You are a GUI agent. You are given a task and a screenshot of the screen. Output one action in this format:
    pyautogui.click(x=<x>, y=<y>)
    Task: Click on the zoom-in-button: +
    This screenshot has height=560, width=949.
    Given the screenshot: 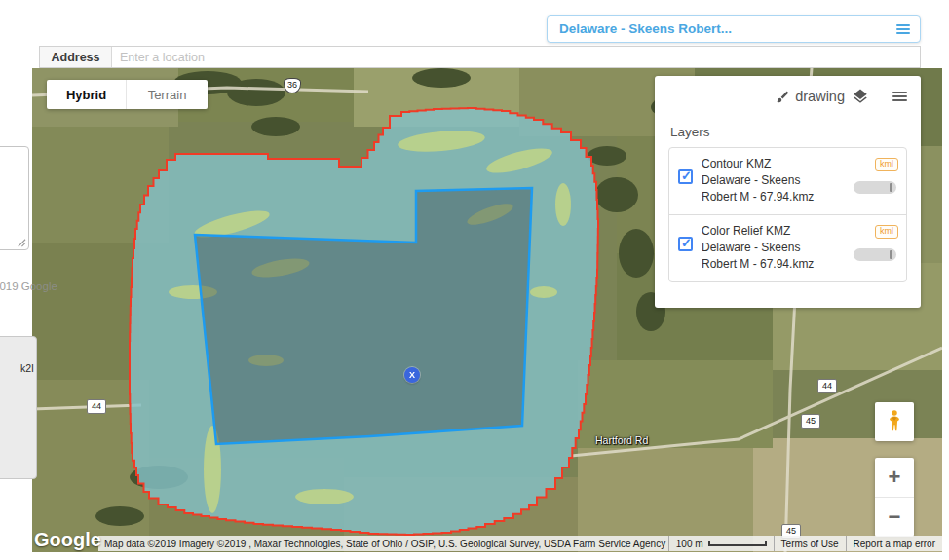 What is the action you would take?
    pyautogui.click(x=894, y=477)
    